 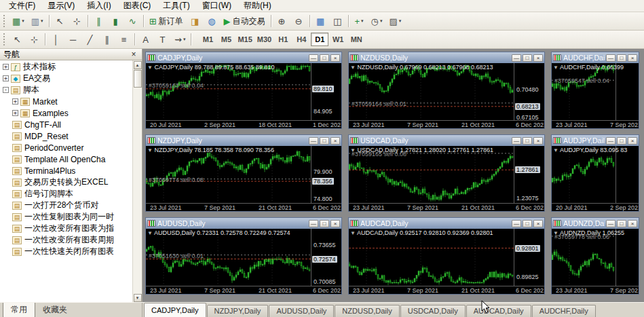 I want to click on tree-item-15: ▤一次性改变所有图表周期, so click(x=67, y=240).